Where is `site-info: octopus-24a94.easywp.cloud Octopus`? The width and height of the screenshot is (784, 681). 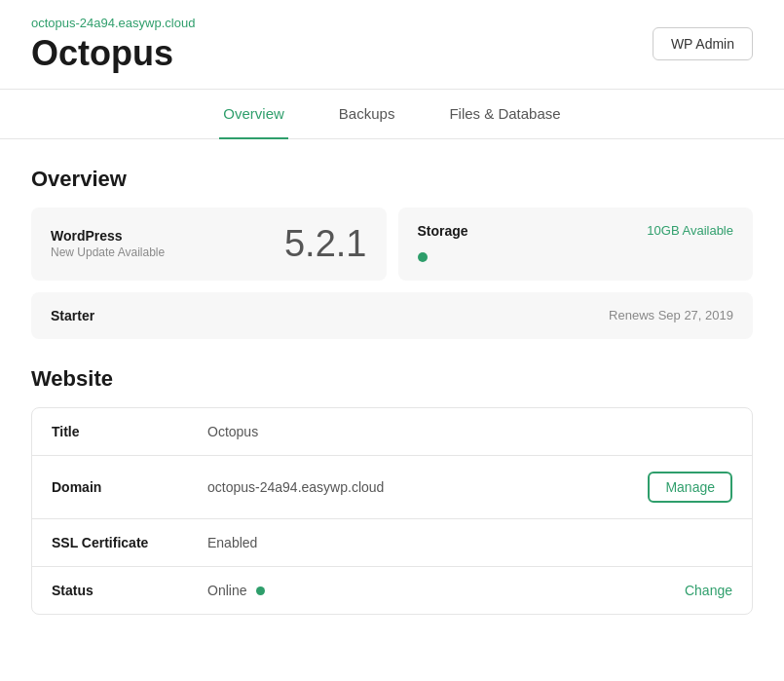
site-info: octopus-24a94.easywp.cloud Octopus is located at coordinates (113, 45).